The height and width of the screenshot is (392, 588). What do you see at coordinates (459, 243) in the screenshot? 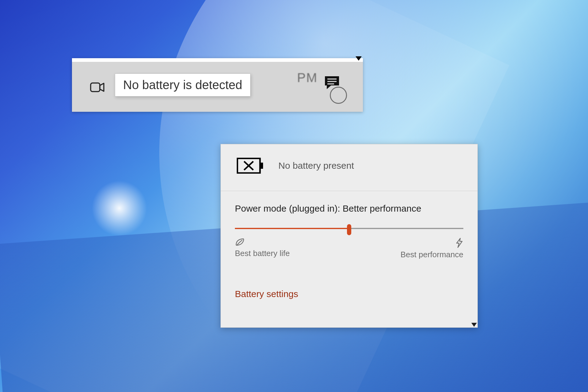
I see `lightning-icon` at bounding box center [459, 243].